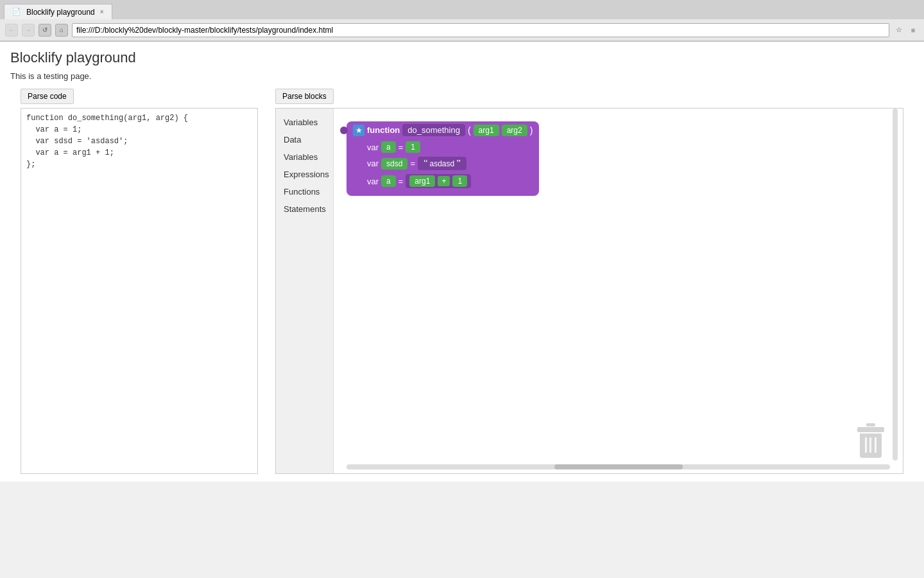 This screenshot has height=578, width=924. Describe the element at coordinates (462, 10) in the screenshot. I see `tab-bar: 📄 Blocklify playground ×` at that location.